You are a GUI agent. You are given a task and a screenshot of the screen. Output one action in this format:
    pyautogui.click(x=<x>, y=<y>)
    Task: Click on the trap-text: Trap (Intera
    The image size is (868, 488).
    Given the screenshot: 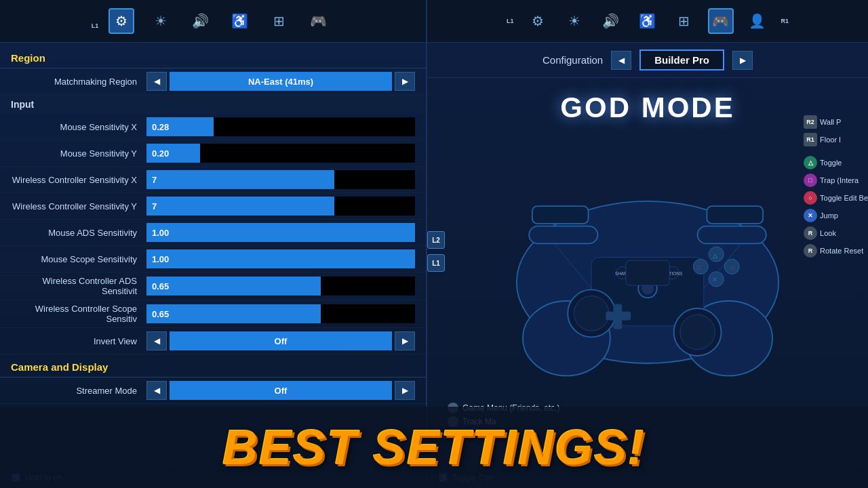 What is the action you would take?
    pyautogui.click(x=840, y=180)
    